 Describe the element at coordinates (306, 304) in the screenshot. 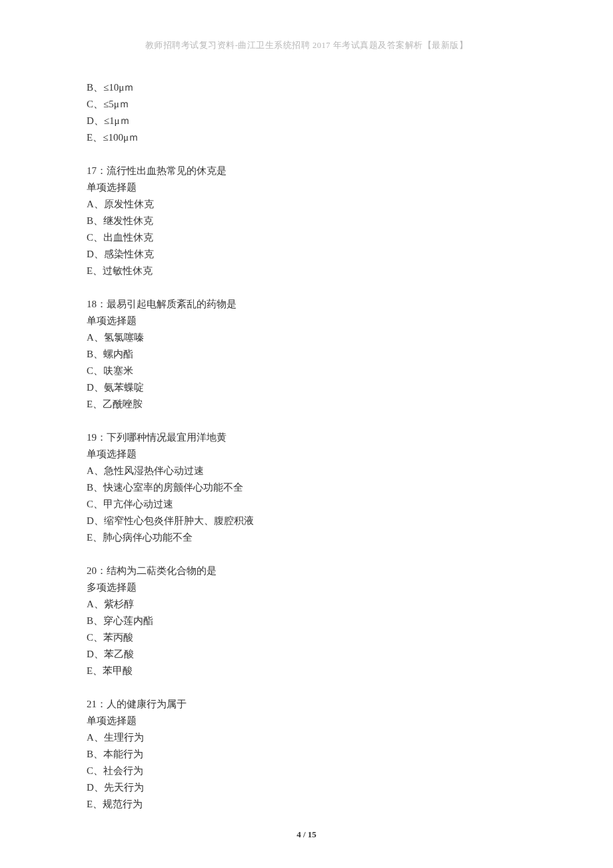

I see `question-stem: 18：最易引起电解质紊乱的药物是` at that location.